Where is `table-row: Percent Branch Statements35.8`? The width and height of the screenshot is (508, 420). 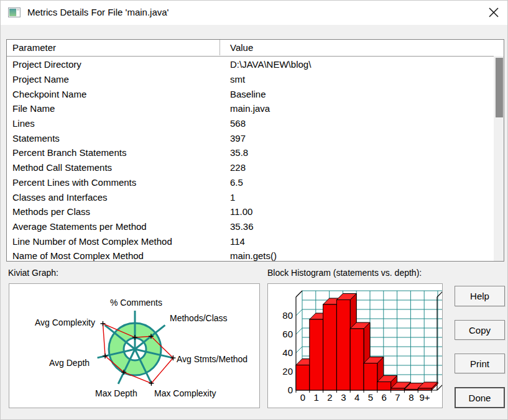 table-row: Percent Branch Statements35.8 is located at coordinates (250, 153).